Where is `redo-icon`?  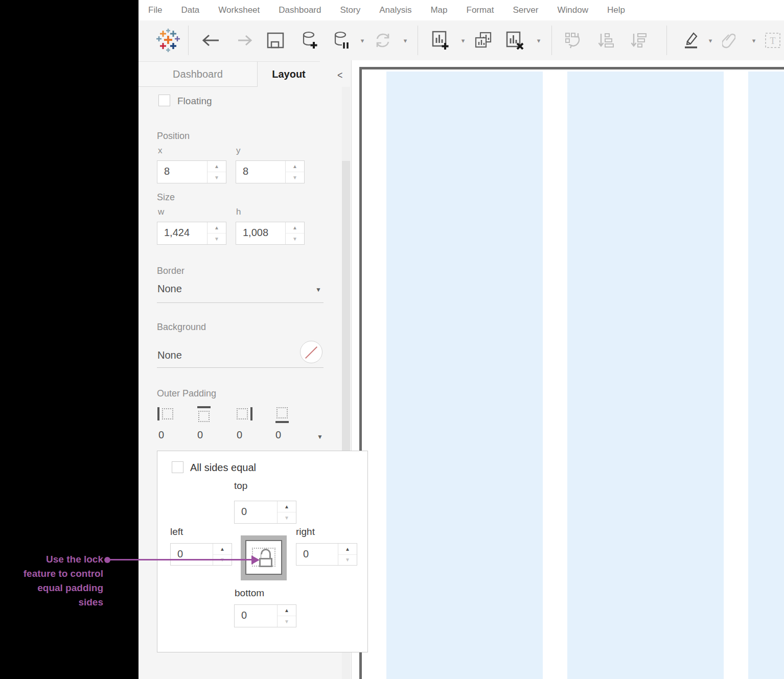 redo-icon is located at coordinates (245, 40).